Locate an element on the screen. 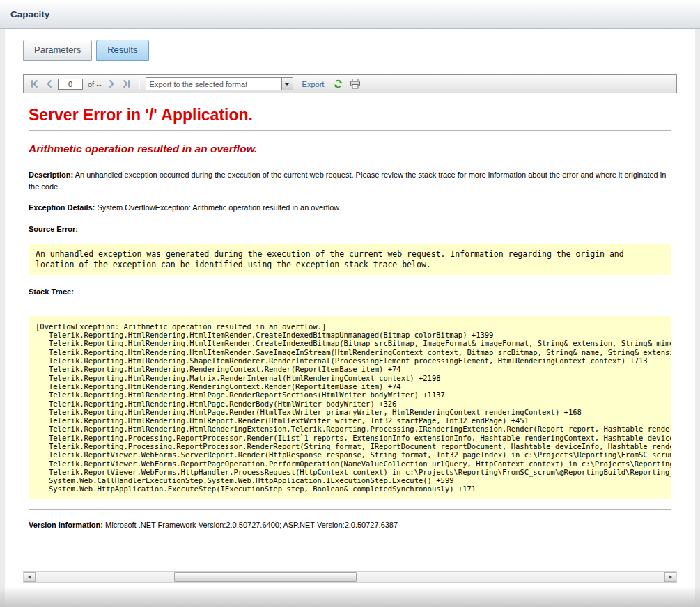 The image size is (700, 607). tab-parameters: Parameters is located at coordinates (57, 50).